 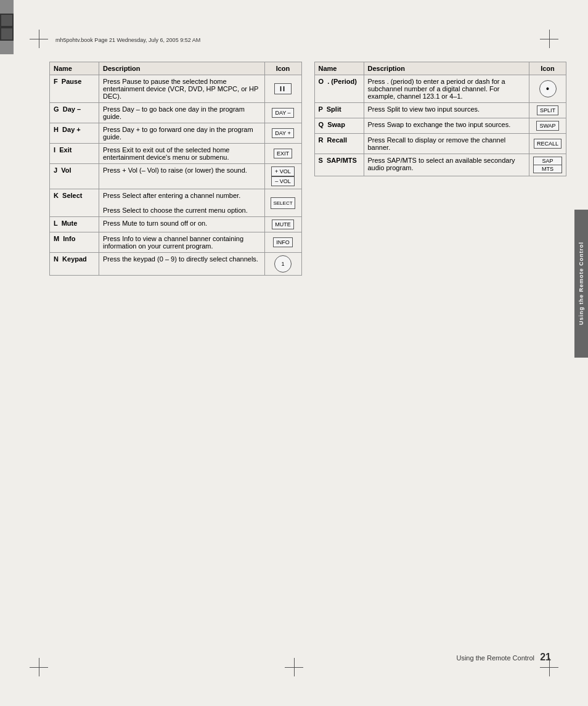 I want to click on row-name-n: N Keypad, so click(x=75, y=264).